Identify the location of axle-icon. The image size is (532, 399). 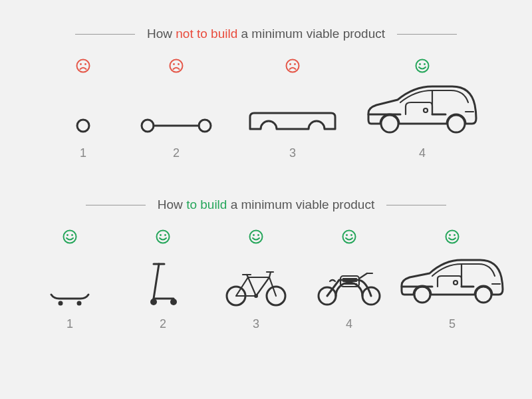
(176, 109).